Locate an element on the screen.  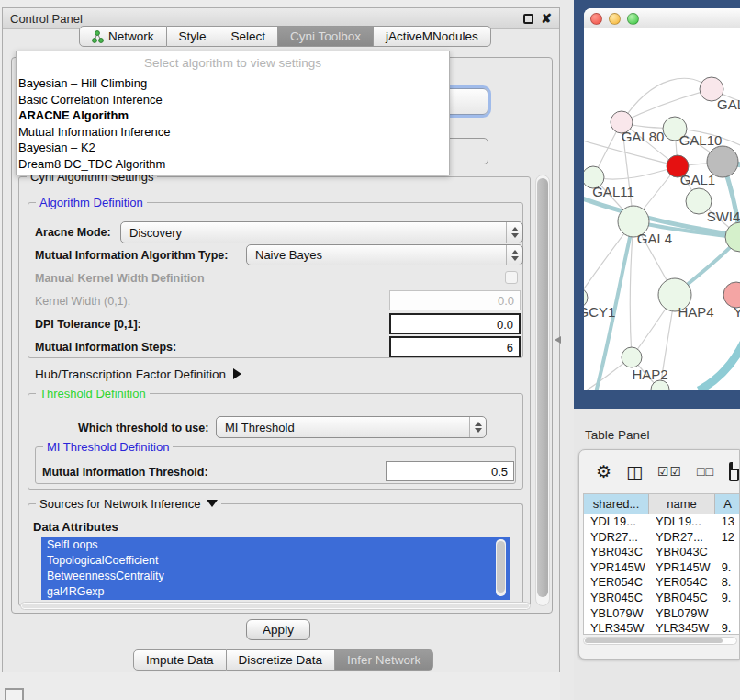
table-panel-card: ⚙◫☑☑□□ shared...nameA YDL19...YDL19...13… is located at coordinates (659, 555).